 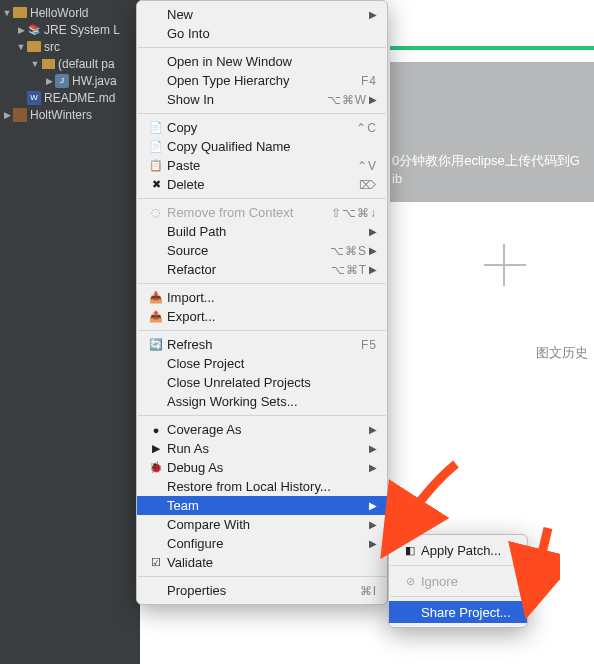 I want to click on submenu-item-share-project: Share Project..., so click(x=458, y=612).